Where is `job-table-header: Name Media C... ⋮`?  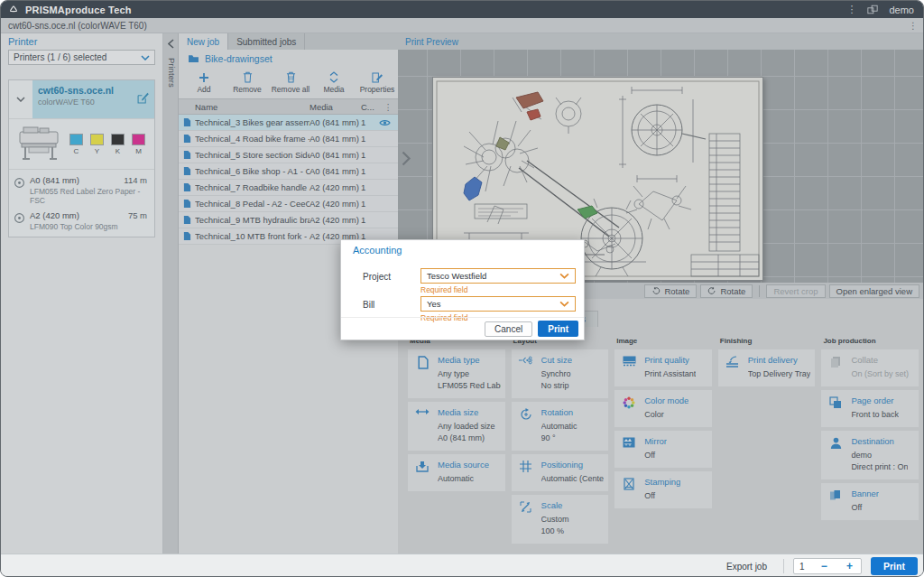 job-table-header: Name Media C... ⋮ is located at coordinates (289, 107).